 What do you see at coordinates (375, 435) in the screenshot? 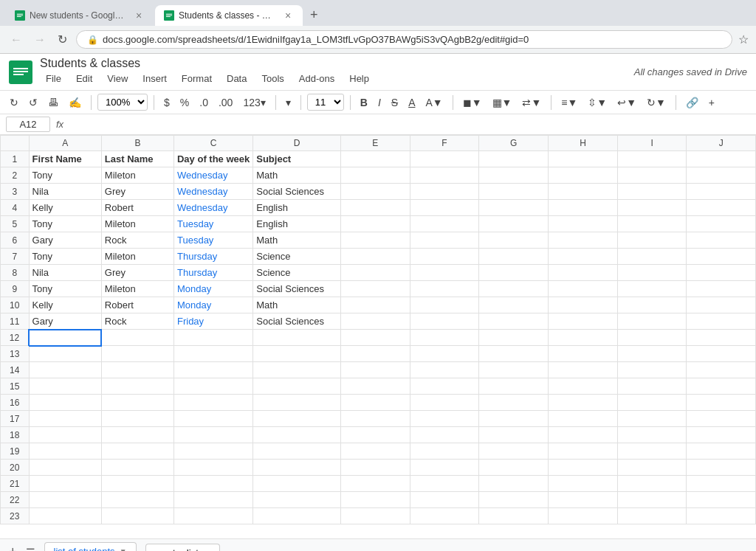
I see `cell-e18` at bounding box center [375, 435].